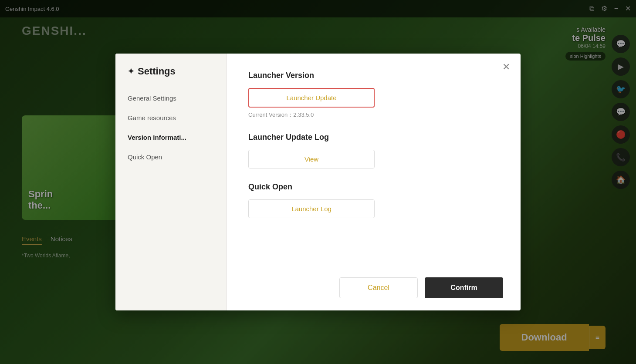 Image resolution: width=636 pixels, height=364 pixels. I want to click on current-version-text: Current Version：2.33.5.0, so click(374, 115).